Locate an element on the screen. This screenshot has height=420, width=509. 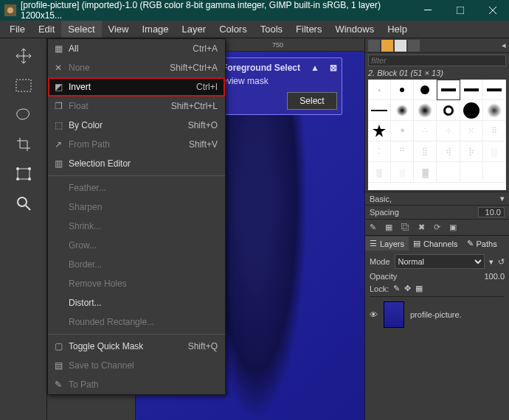
opacity-label: Opacity is located at coordinates (425, 276).